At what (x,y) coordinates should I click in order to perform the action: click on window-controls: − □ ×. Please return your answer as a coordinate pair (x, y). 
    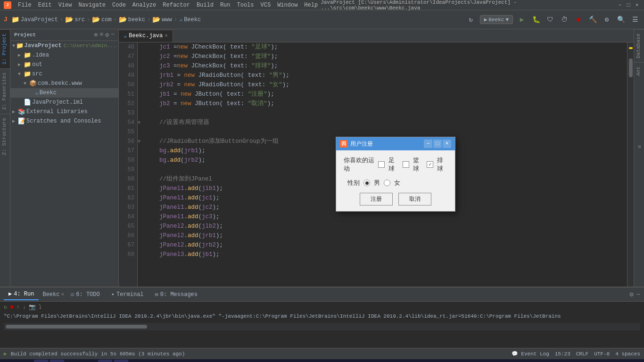
    Looking at the image, I should click on (628, 5).